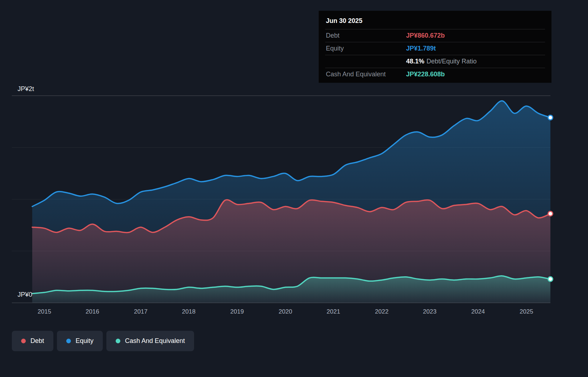  I want to click on tooltip-ratio-value: 48.1%, so click(415, 61).